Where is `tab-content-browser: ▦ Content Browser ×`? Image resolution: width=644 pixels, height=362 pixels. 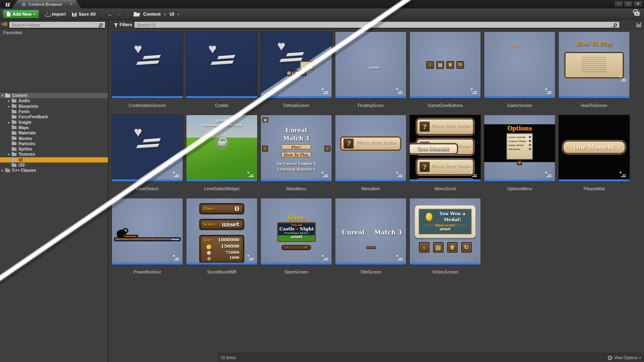
tab-content-browser: ▦ Content Browser × is located at coordinates (47, 4).